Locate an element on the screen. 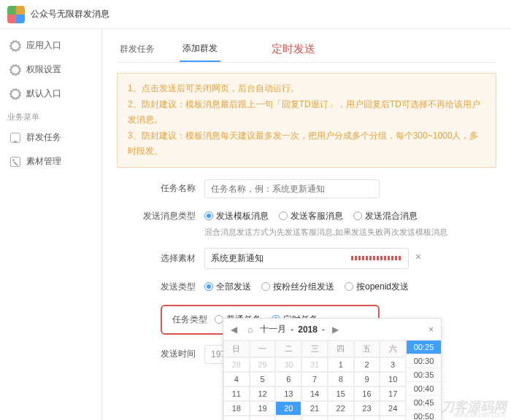 The width and height of the screenshot is (511, 420). calendar-weekday: 日 is located at coordinates (237, 349).